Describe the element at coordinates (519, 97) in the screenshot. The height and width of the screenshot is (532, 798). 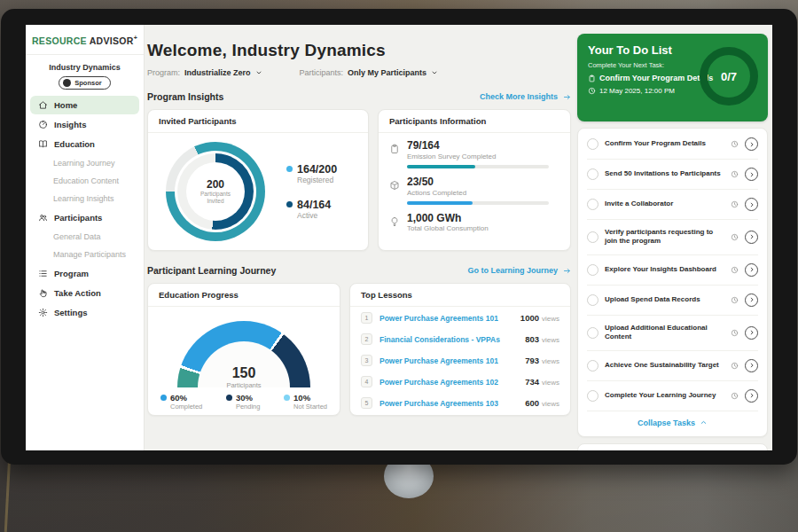
I see `link-label: Check More Insights` at that location.